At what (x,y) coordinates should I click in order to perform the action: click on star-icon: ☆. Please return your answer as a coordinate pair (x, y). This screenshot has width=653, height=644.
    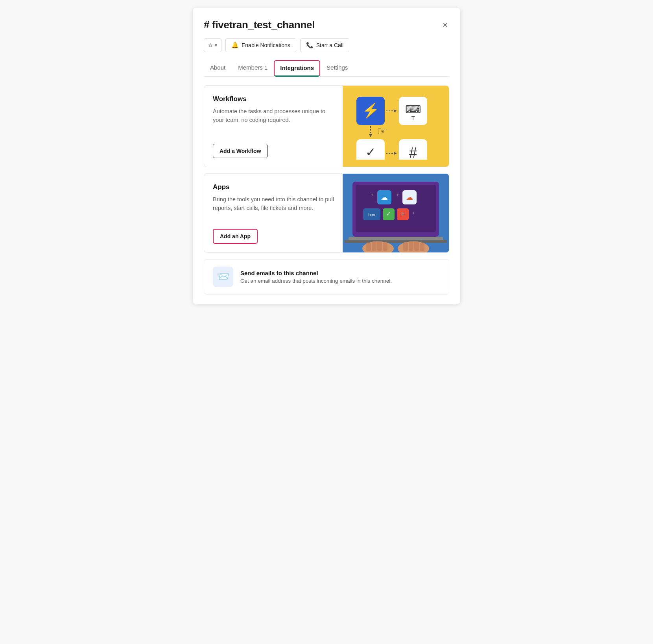
    Looking at the image, I should click on (211, 45).